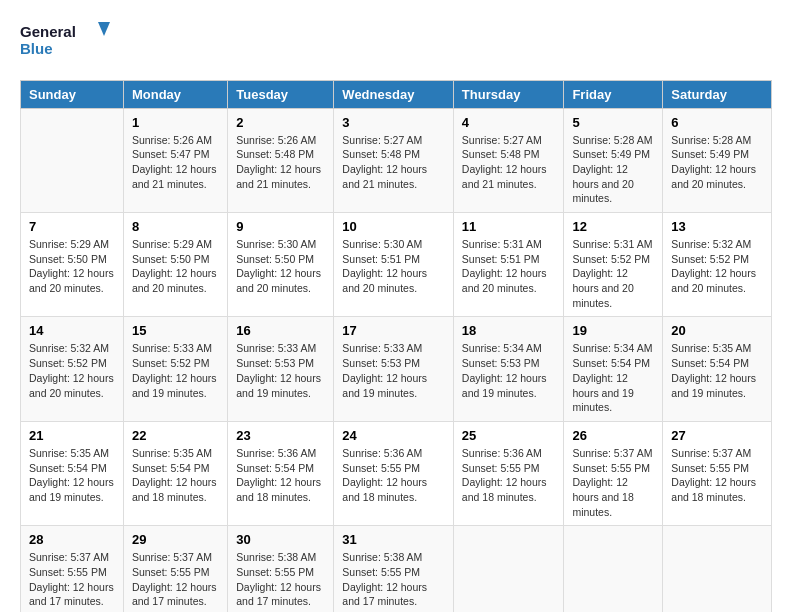  I want to click on day-cell: 27Sunrise: 5:37 AMSunset: 5:55 PMDayligh…, so click(718, 473).